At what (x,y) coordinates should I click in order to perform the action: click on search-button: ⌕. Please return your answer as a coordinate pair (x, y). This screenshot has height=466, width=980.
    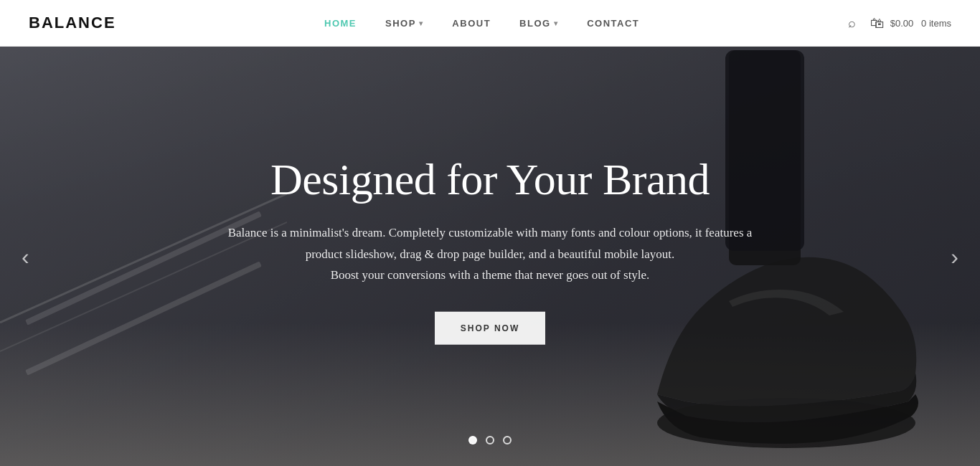
    Looking at the image, I should click on (852, 23).